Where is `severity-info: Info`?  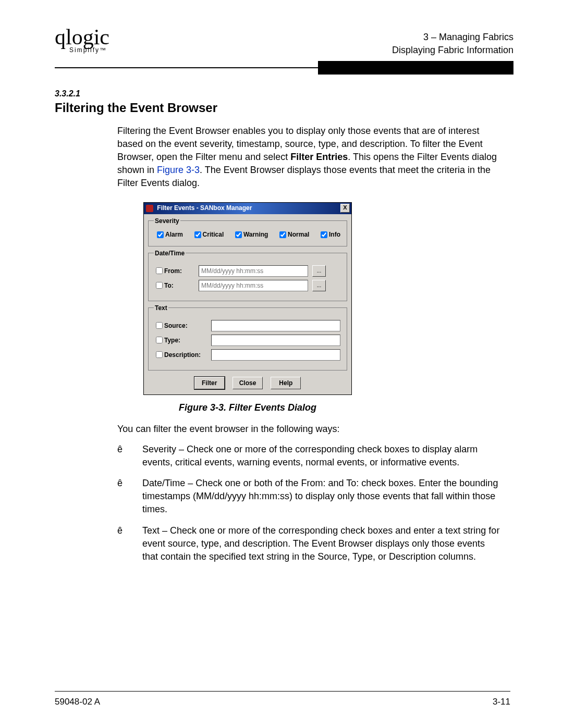 severity-info: Info is located at coordinates (329, 235).